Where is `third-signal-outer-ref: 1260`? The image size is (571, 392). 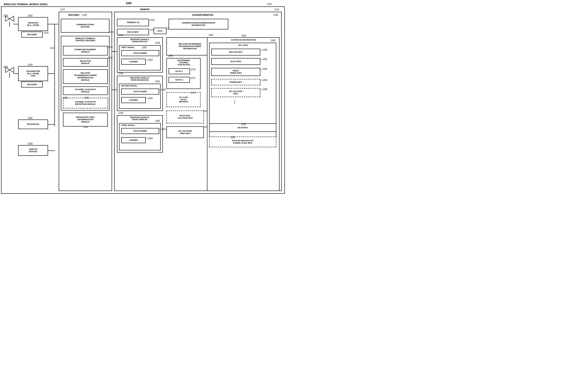
third-signal-outer-ref: 1260 is located at coordinates (157, 121).